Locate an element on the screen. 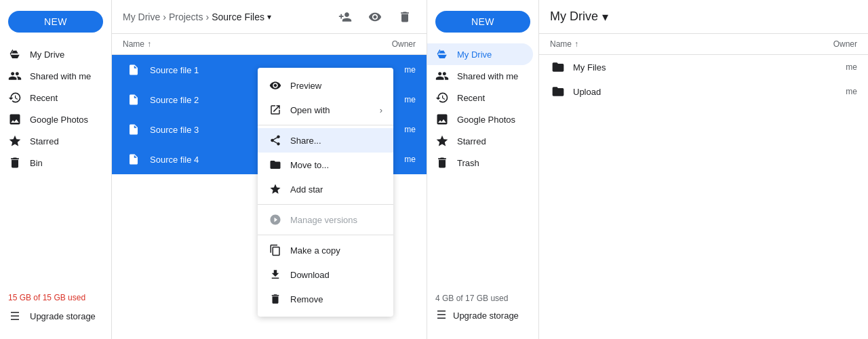  right-sidebar-label-trash: Trash is located at coordinates (468, 163).